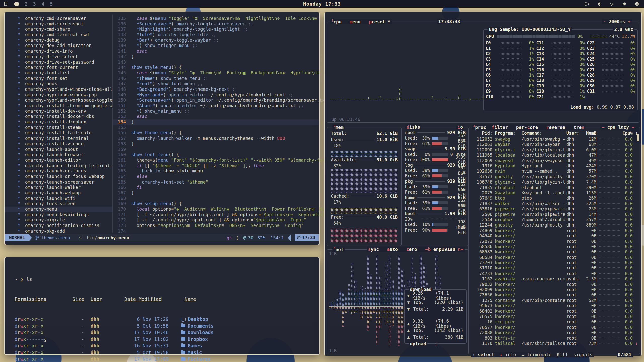  What do you see at coordinates (216, 215) in the screenshot?
I see `code-line: 171 [ -f ~/.config/hypr/bindings.conf ] …` at bounding box center [216, 215].